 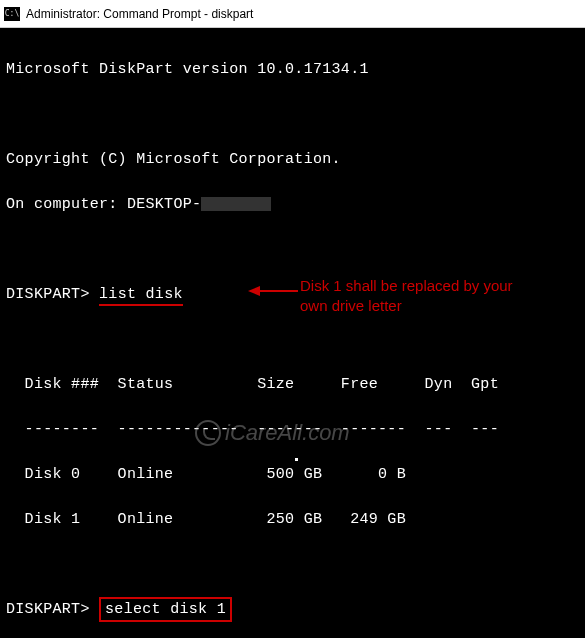 What do you see at coordinates (292, 610) in the screenshot?
I see `prompt-line: DISKPART> select disk 1` at bounding box center [292, 610].